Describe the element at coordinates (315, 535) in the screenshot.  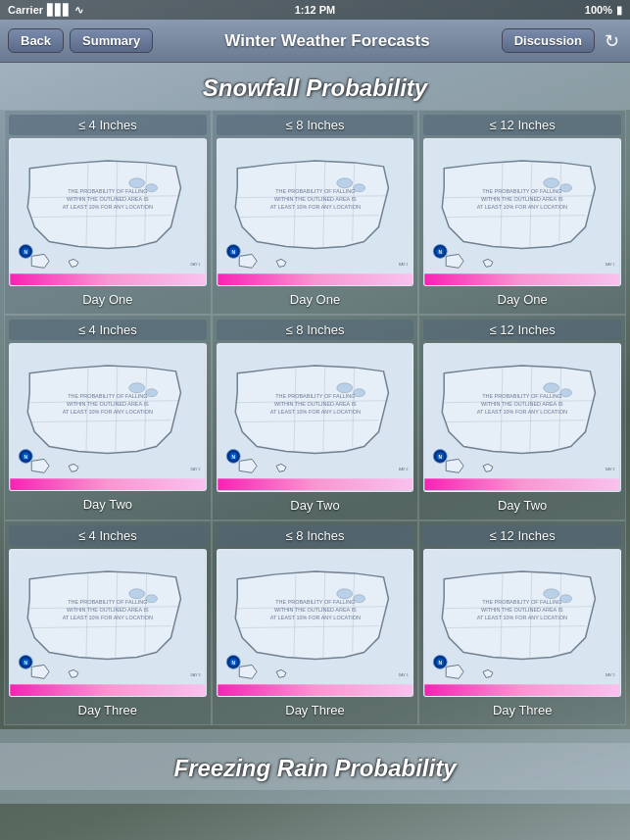
I see `cell-top-label-8: ≤ 8 Inches` at that location.